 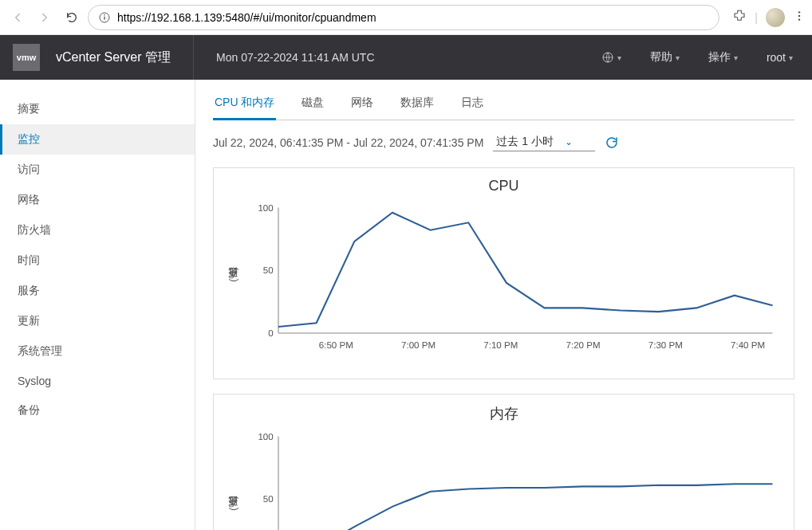 What do you see at coordinates (72, 18) in the screenshot?
I see `reload-button` at bounding box center [72, 18].